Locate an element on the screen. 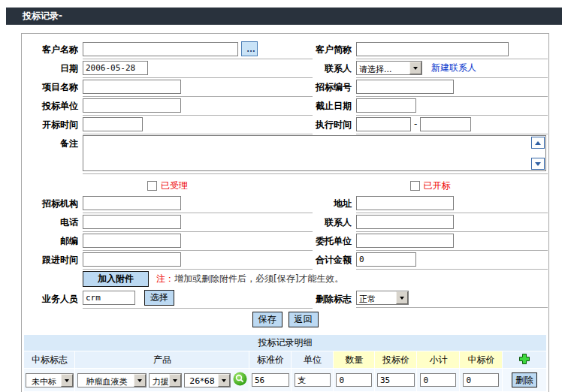  remark-label: 备注 is located at coordinates (53, 143).